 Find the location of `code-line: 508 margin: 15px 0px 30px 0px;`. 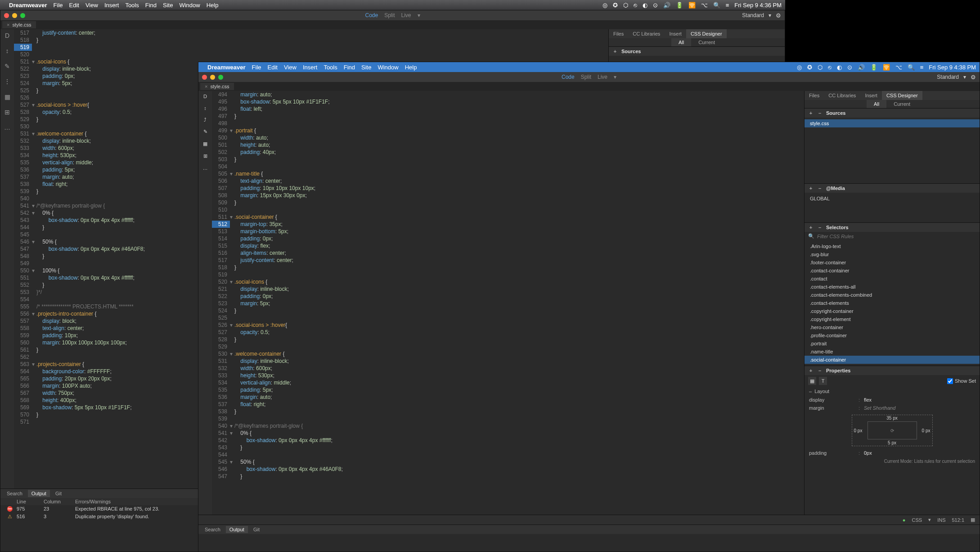

code-line: 508 margin: 15px 0px 30px 0px; is located at coordinates (508, 195).